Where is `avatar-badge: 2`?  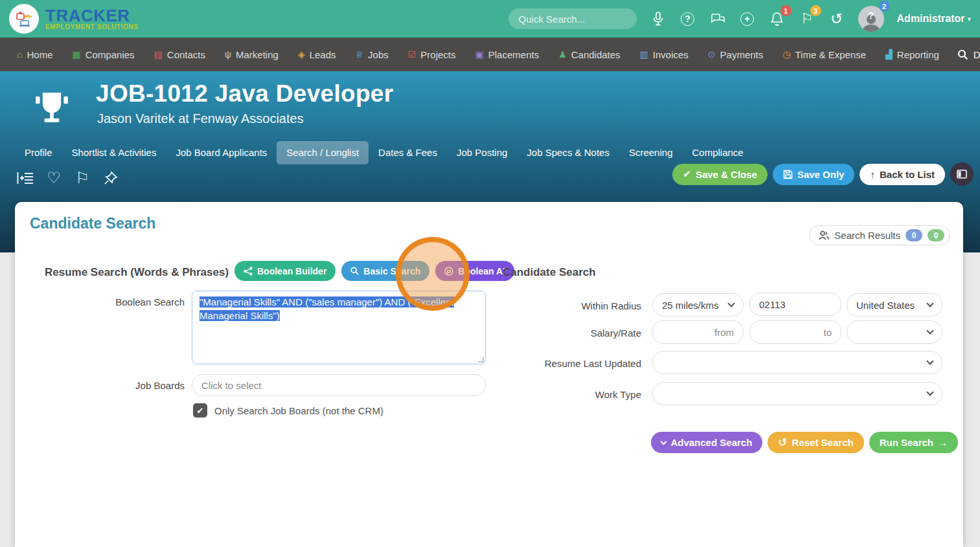 avatar-badge: 2 is located at coordinates (885, 6).